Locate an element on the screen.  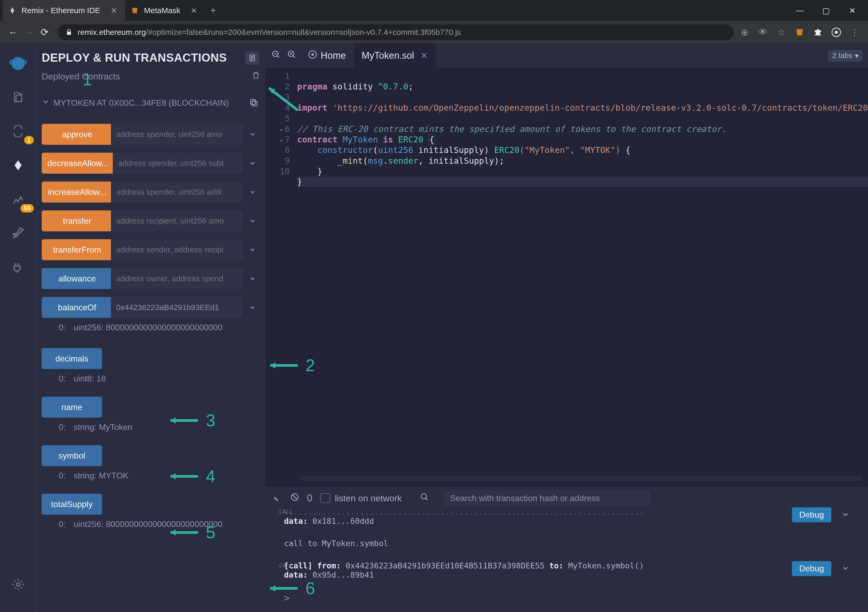
copy-icon is located at coordinates (254, 103).